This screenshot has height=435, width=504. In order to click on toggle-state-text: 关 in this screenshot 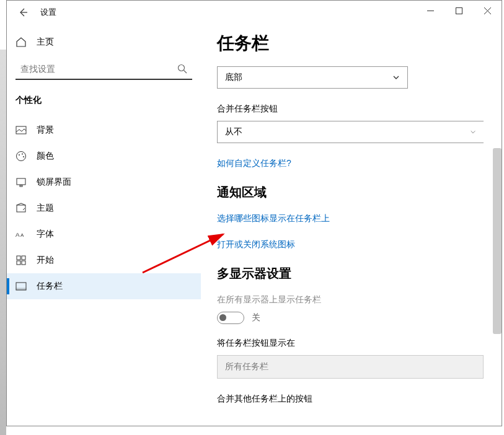, I will do `click(256, 318)`.